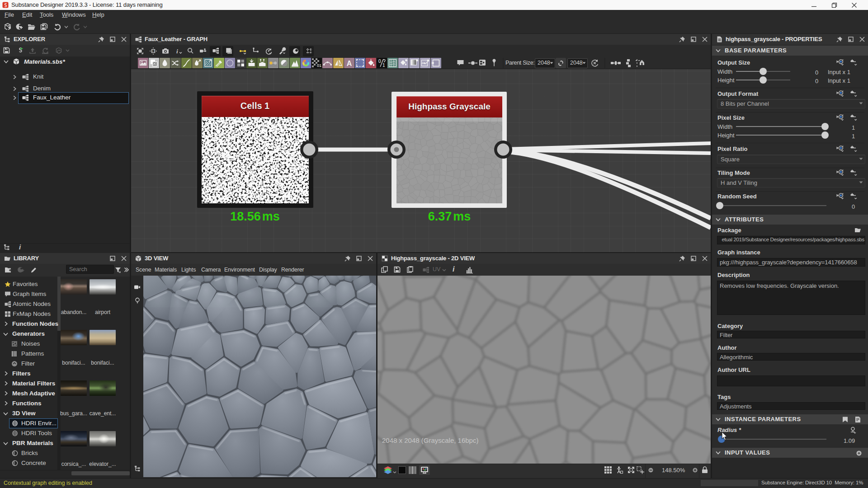 The width and height of the screenshot is (868, 488). I want to click on svg-text: i, so click(177, 52).